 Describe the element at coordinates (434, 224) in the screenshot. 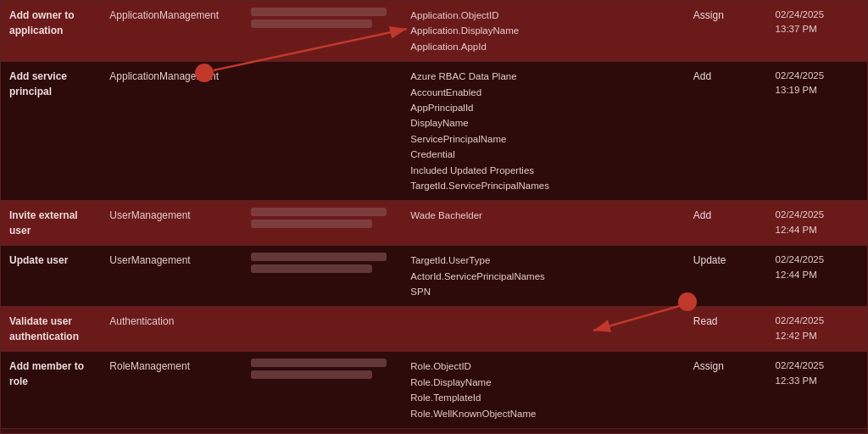

I see `table-row: Invite external userUserManagementWade B…` at that location.